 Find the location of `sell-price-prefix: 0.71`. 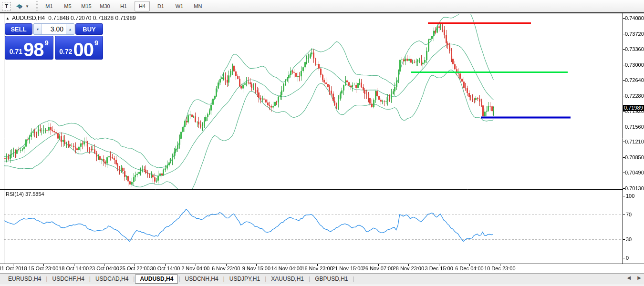

sell-price-prefix: 0.71 is located at coordinates (16, 51).